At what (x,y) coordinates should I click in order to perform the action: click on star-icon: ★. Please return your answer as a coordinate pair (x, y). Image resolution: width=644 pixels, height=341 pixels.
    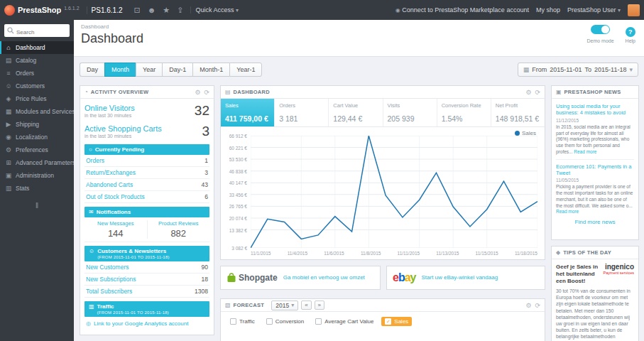
    Looking at the image, I should click on (166, 10).